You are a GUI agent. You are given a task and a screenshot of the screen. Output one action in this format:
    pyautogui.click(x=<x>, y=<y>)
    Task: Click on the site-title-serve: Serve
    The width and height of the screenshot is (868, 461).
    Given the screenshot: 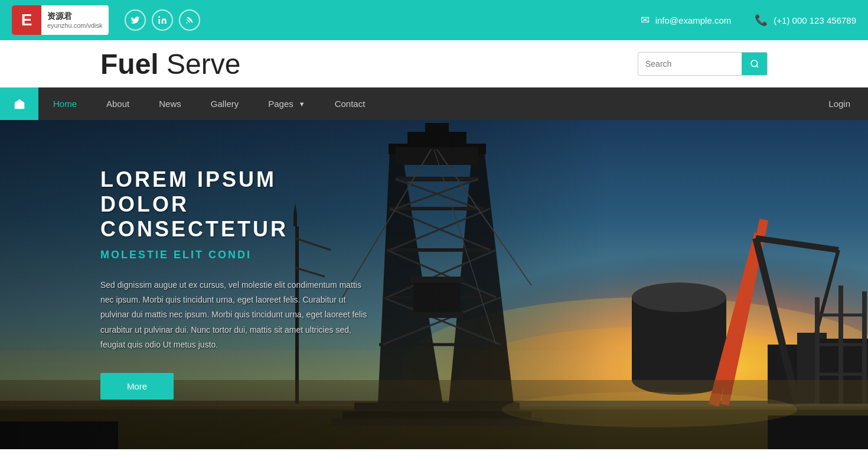 What is the action you would take?
    pyautogui.click(x=203, y=64)
    